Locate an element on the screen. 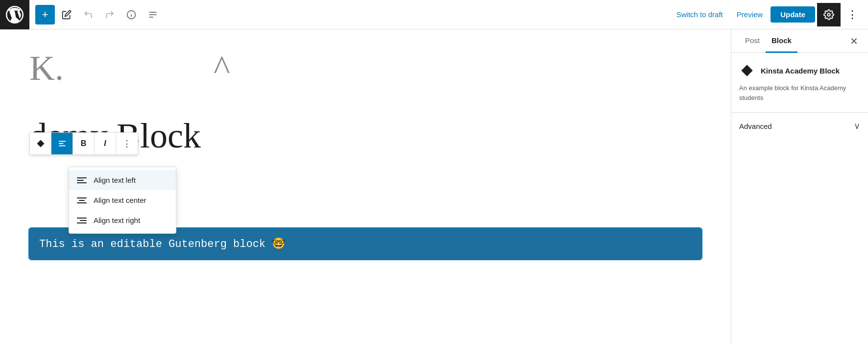 Image resolution: width=868 pixels, height=344 pixels. block-type-button is located at coordinates (41, 144).